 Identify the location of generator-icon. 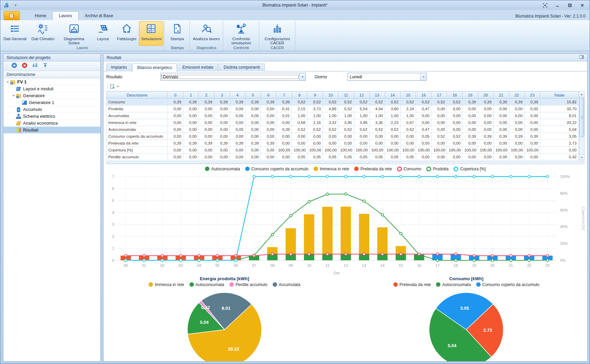
(24, 103).